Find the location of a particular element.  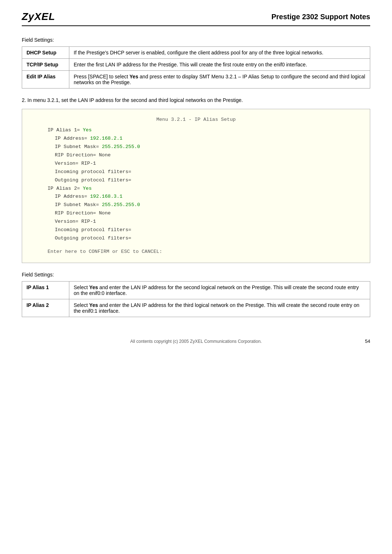

field-desc-dhcp: If the Prestige's DHCP server is enabled… is located at coordinates (220, 53).